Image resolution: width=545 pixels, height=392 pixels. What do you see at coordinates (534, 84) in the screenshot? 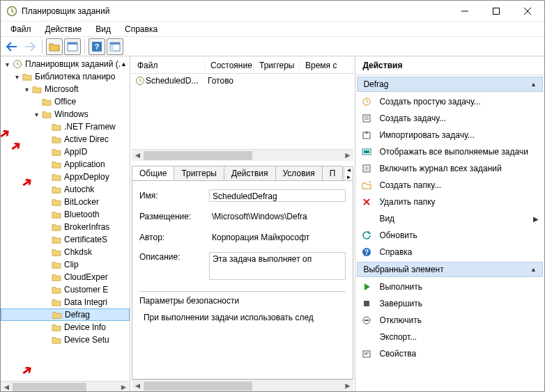
I see `collapse-icon: ▲` at bounding box center [534, 84].